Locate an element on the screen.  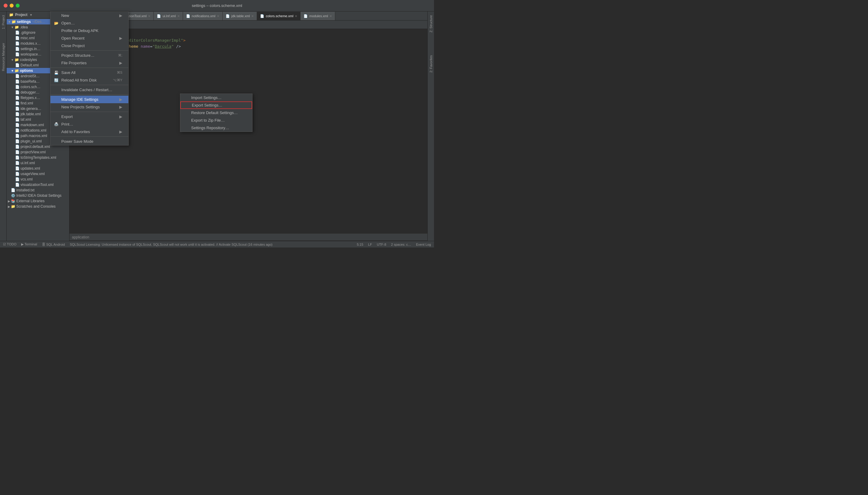
submenu-restore-defaults: Restore Default Settings… is located at coordinates (216, 113).